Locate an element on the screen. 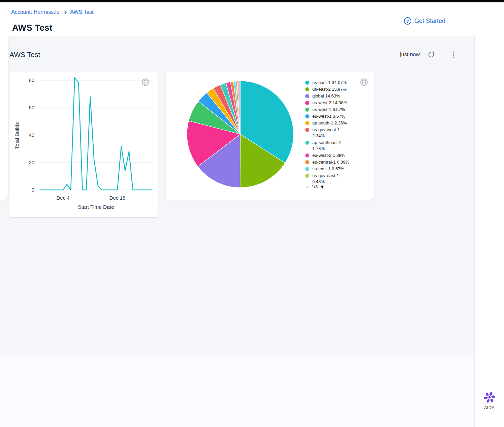 This screenshot has width=504, height=427. legend-item: ap-southeast-2 1.78% is located at coordinates (332, 146).